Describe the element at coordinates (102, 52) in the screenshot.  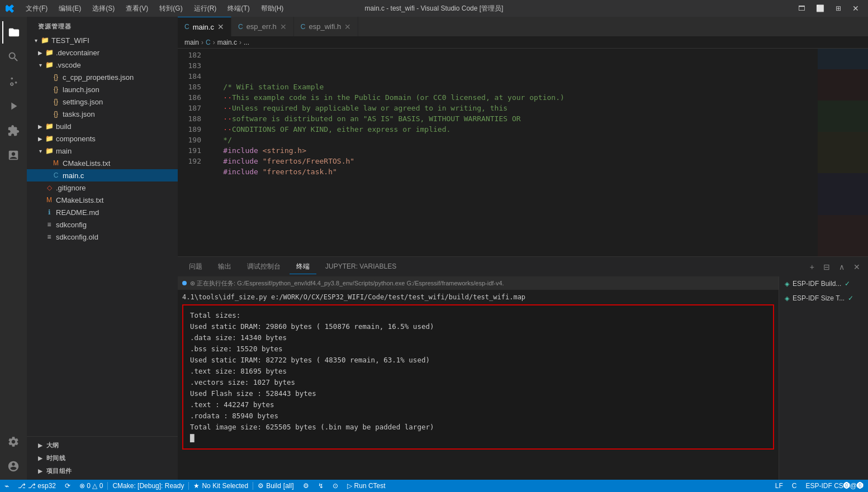
I see `tree-devcontainer: ▶ 📁 .devcontainer` at that location.